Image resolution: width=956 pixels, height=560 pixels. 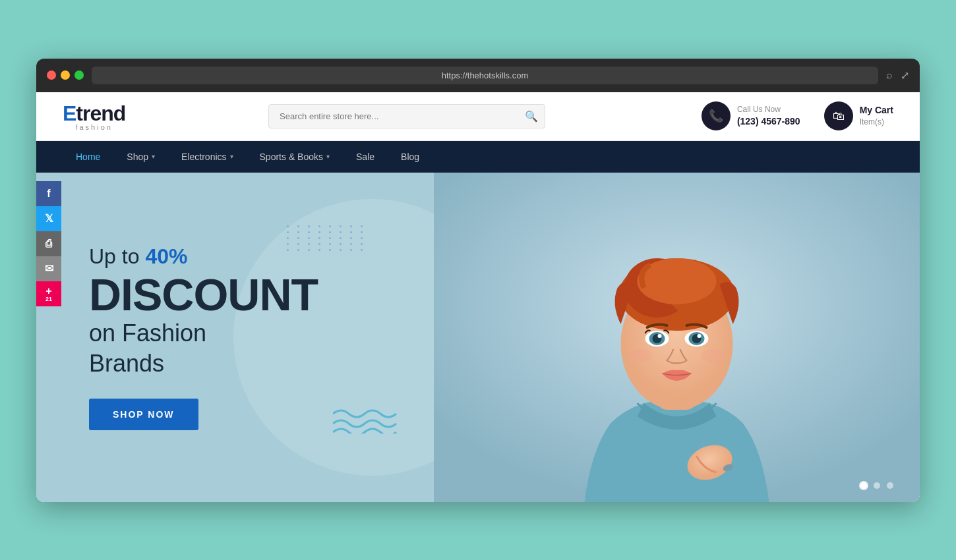 What do you see at coordinates (877, 123) in the screenshot?
I see `cart-items: Item(s)` at bounding box center [877, 123].